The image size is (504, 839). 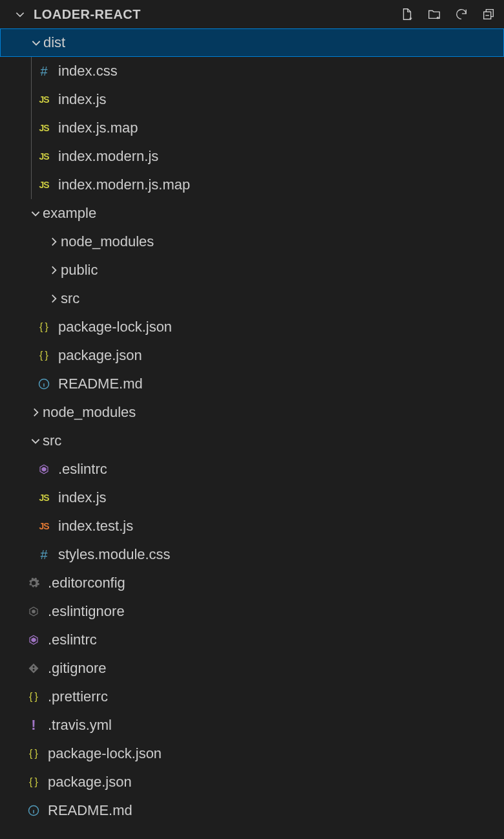 I want to click on file-label: .prettierrc, so click(x=78, y=697).